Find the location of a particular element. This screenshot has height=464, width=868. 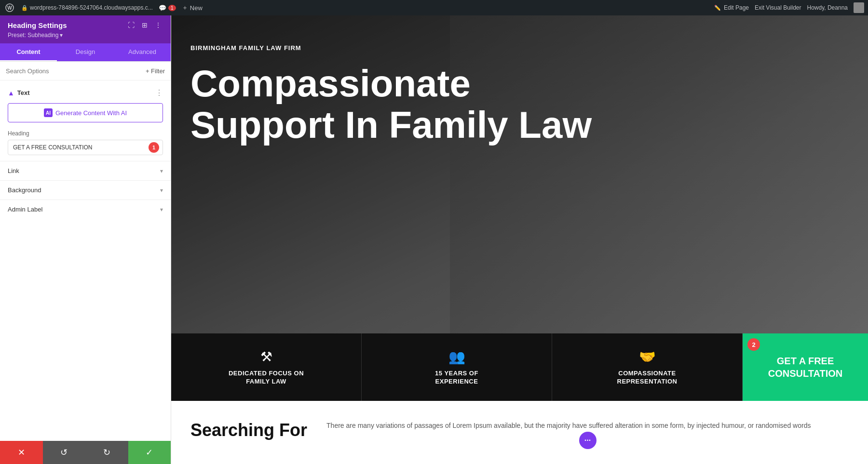

tab-advanced: Advanced is located at coordinates (142, 52).